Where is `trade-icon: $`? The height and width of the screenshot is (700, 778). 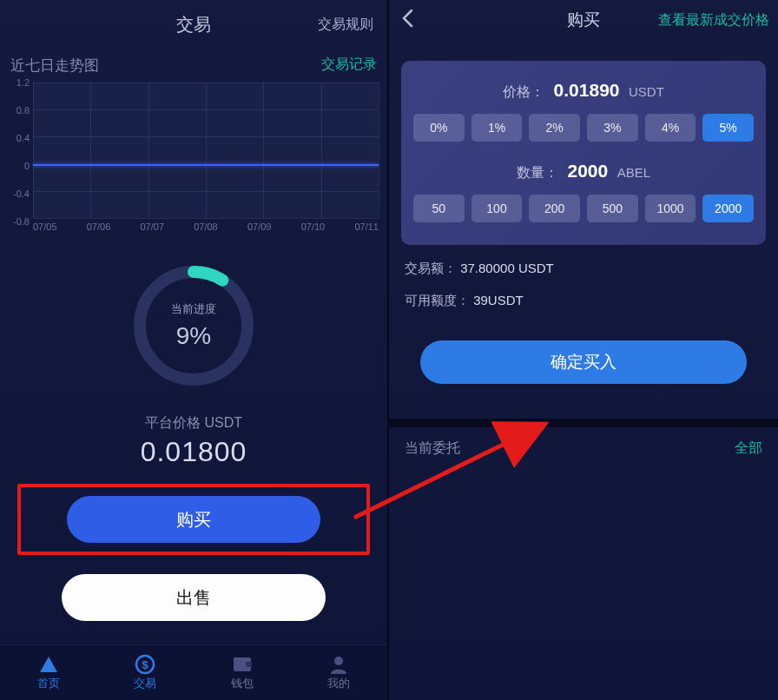
trade-icon: $ is located at coordinates (145, 664).